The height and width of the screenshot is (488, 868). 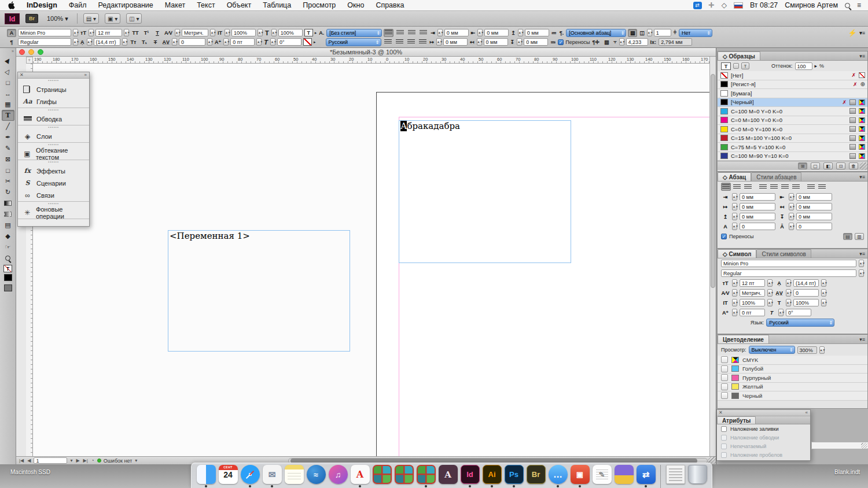 What do you see at coordinates (752, 303) in the screenshot?
I see `char-vscale-field: 100%` at bounding box center [752, 303].